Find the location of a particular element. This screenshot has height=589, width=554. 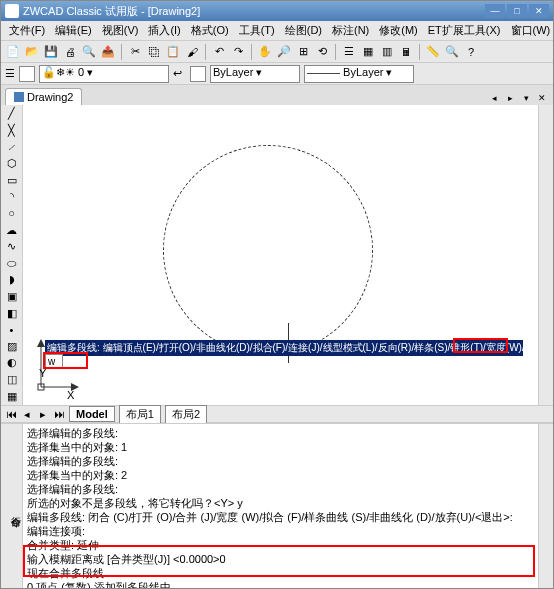

line-icon: ╱ is located at coordinates (12, 114).